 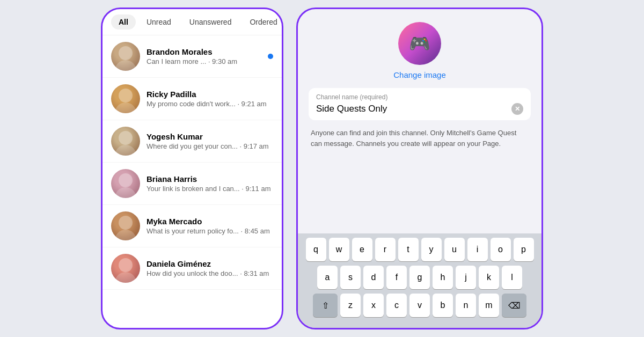 What do you see at coordinates (443, 305) in the screenshot?
I see `key-b: b` at bounding box center [443, 305].